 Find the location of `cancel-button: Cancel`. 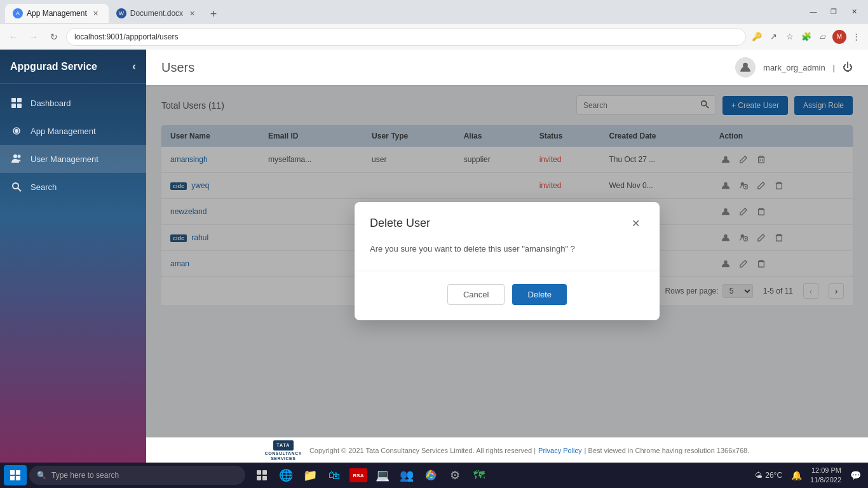

cancel-button: Cancel is located at coordinates (476, 295).